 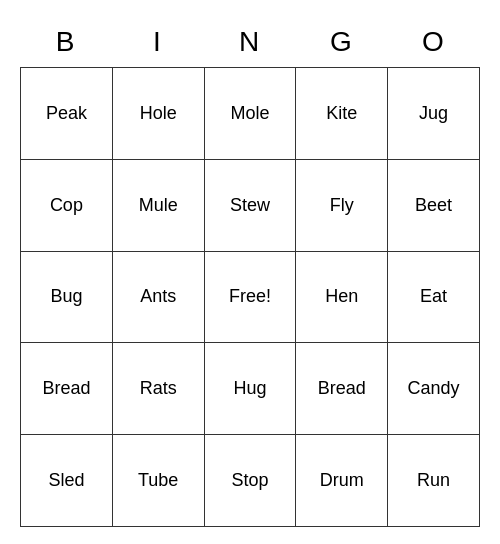 I want to click on bingo-cell-r3-c4: Candy, so click(x=434, y=389).